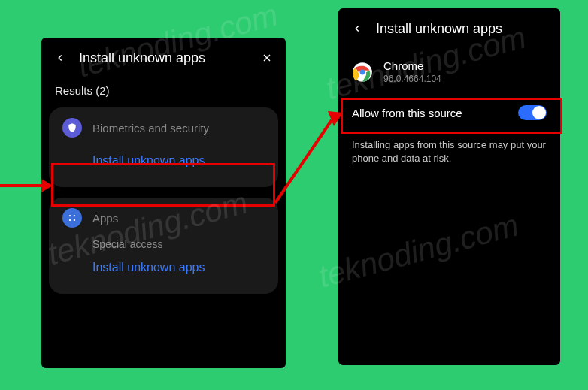  What do you see at coordinates (408, 113) in the screenshot?
I see `toggle-label: Allow from this source` at bounding box center [408, 113].